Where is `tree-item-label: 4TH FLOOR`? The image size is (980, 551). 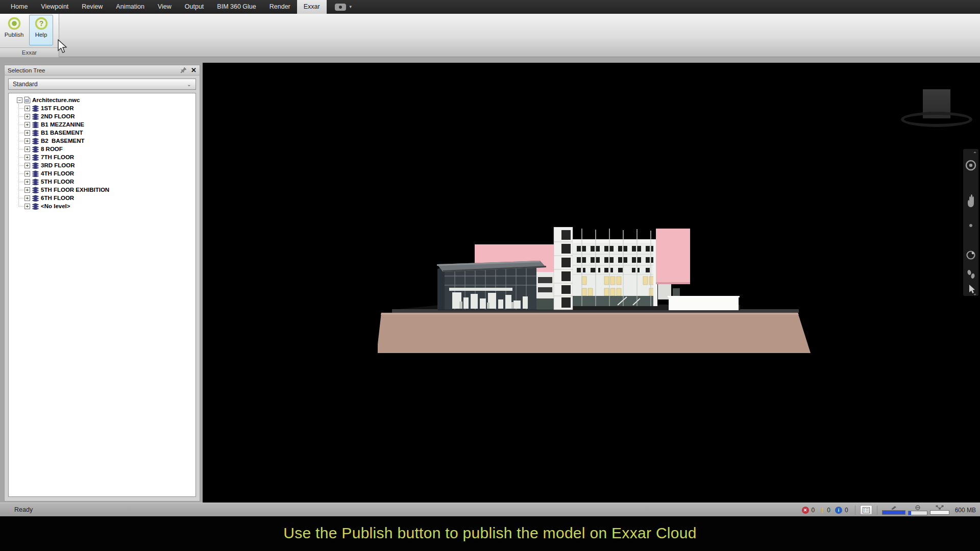
tree-item-label: 4TH FLOOR is located at coordinates (57, 173).